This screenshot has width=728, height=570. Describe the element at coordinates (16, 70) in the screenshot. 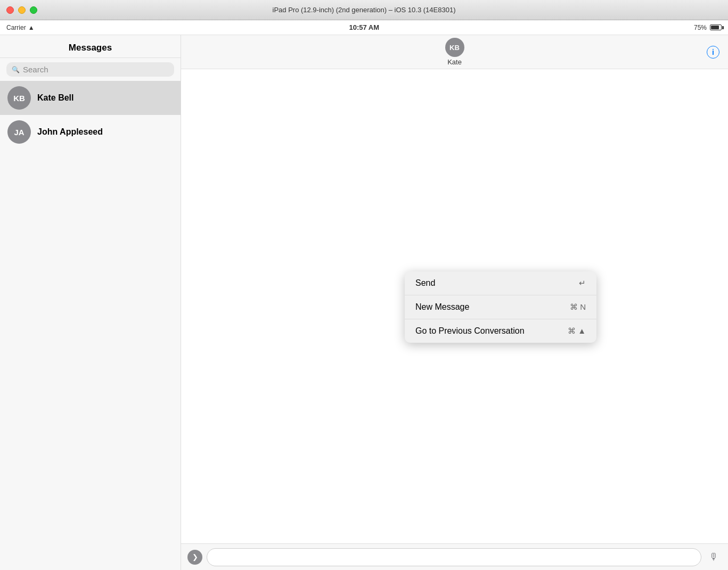

I see `search-icon: 🔍` at that location.